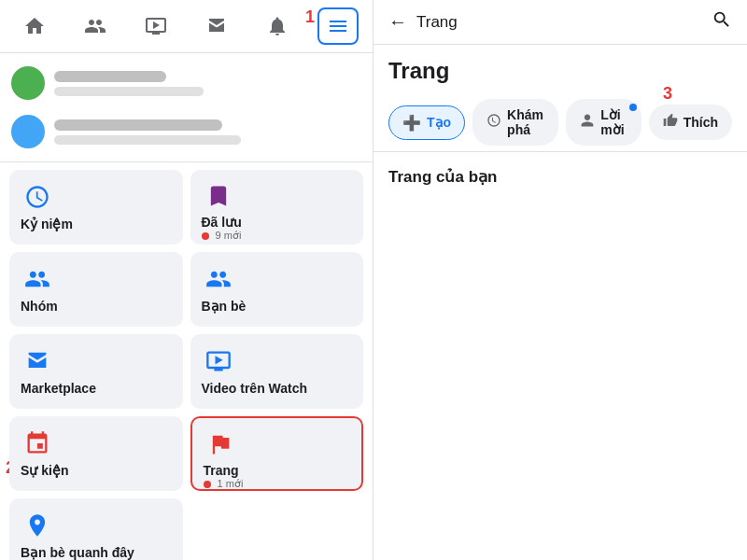 The height and width of the screenshot is (560, 747). What do you see at coordinates (207, 484) in the screenshot?
I see `trang-dot` at bounding box center [207, 484].